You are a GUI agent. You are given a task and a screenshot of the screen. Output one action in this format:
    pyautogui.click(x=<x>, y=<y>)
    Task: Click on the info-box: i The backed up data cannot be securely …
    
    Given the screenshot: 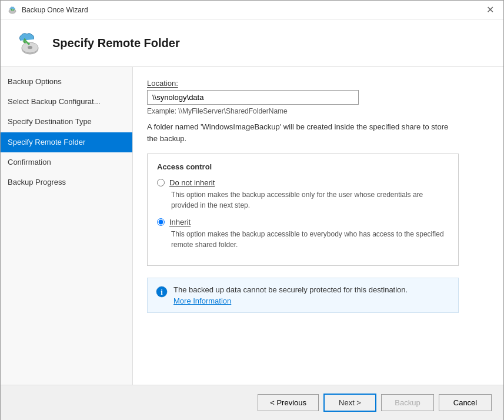 What is the action you would take?
    pyautogui.click(x=303, y=295)
    